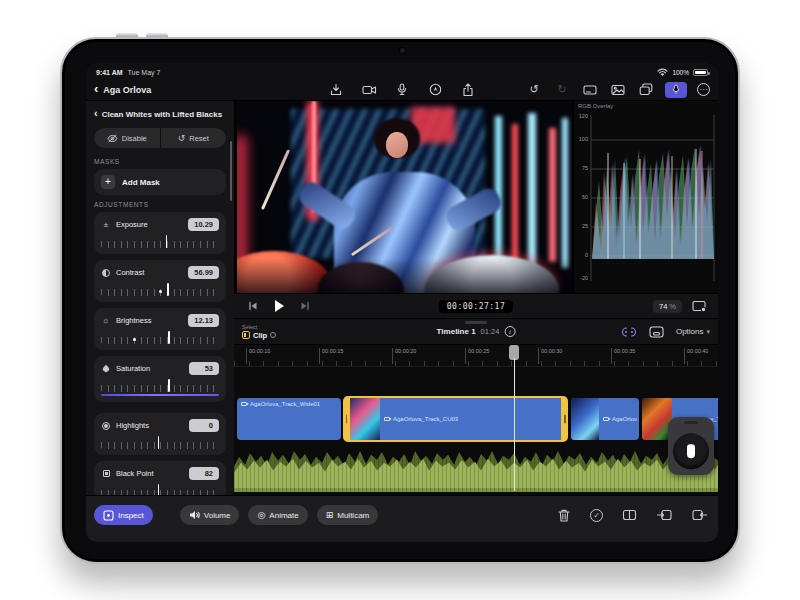 This screenshot has height=600, width=800. I want to click on saturation-icon, so click(106, 369).